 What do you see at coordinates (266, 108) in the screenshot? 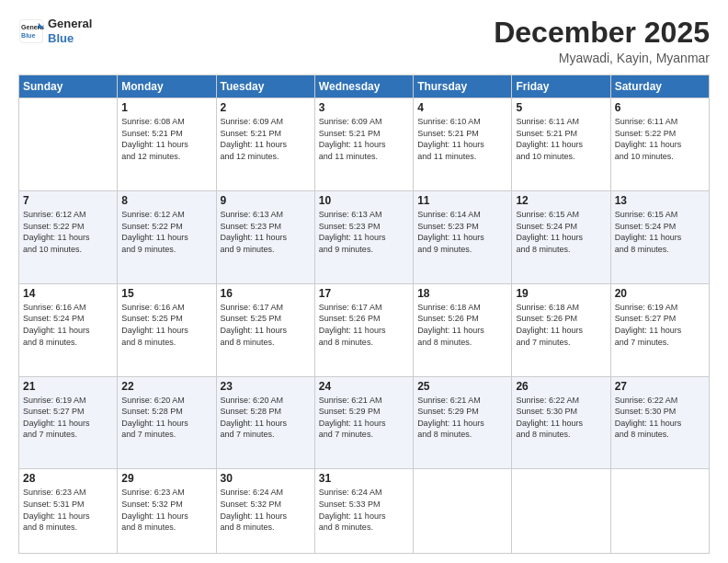
I see `day-number: 2` at bounding box center [266, 108].